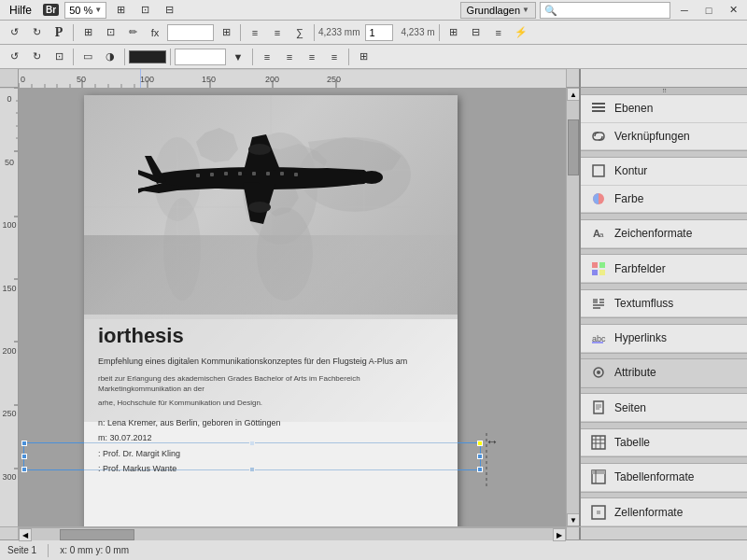 The width and height of the screenshot is (747, 560). I want to click on h-scroll-right-btn: ▶, so click(559, 535).